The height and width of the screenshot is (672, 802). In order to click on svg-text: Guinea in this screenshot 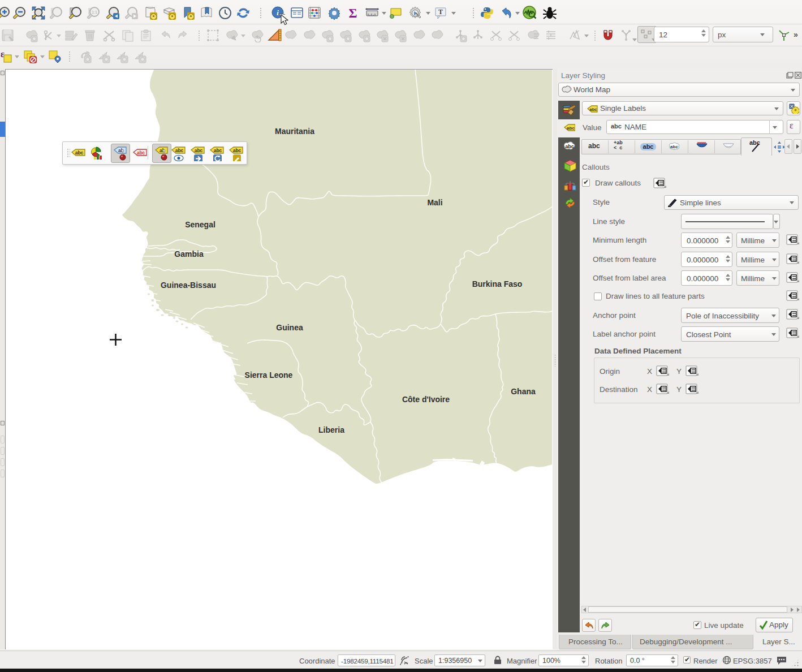, I will do `click(290, 328)`.